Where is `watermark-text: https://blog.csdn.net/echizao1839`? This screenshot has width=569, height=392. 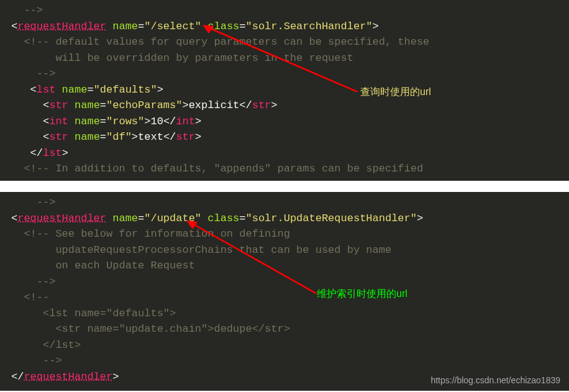
watermark-text: https://blog.csdn.net/echizao1839 is located at coordinates (496, 380).